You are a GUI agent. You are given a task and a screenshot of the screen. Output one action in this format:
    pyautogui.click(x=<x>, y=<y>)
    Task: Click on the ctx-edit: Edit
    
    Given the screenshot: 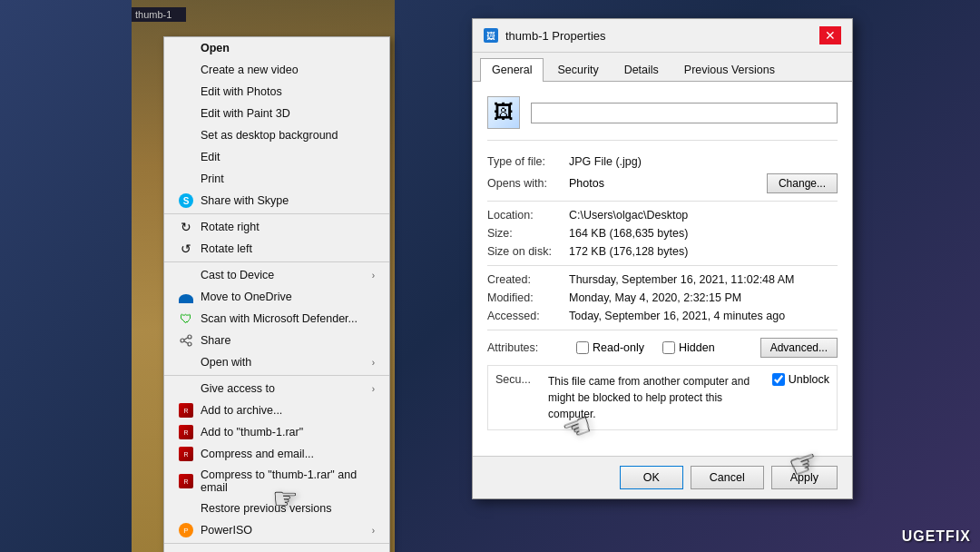 What is the action you would take?
    pyautogui.click(x=277, y=157)
    